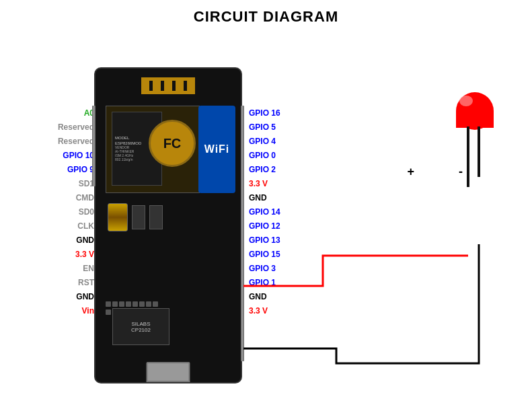 The height and width of the screenshot is (403, 532). What do you see at coordinates (293, 198) in the screenshot?
I see `right-label-6: GND` at bounding box center [293, 198].